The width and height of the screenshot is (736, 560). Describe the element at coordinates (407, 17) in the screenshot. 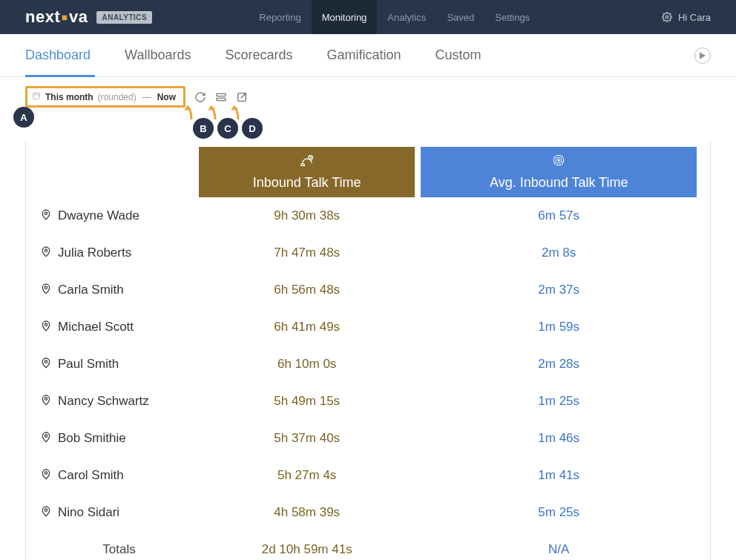

I see `nav-analytics: Analytics` at that location.